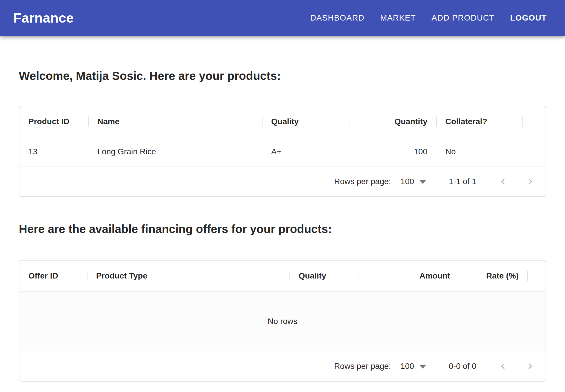 The width and height of the screenshot is (565, 392). I want to click on brand-logo: Farnance, so click(43, 18).